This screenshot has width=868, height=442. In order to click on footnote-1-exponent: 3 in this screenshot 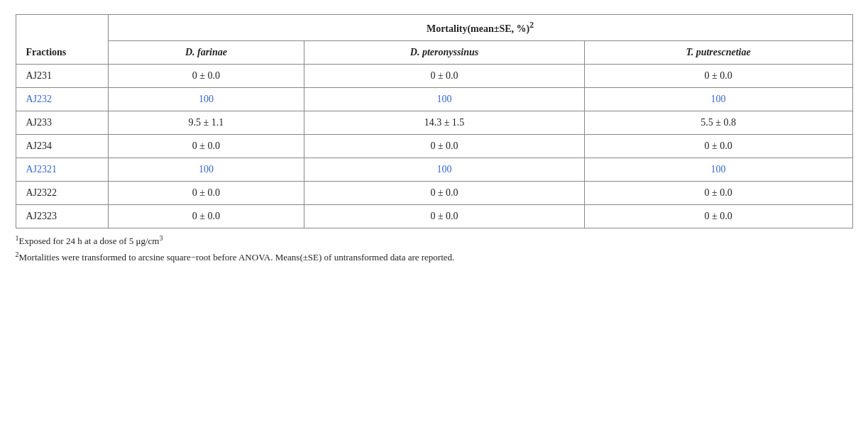, I will do `click(160, 238)`.